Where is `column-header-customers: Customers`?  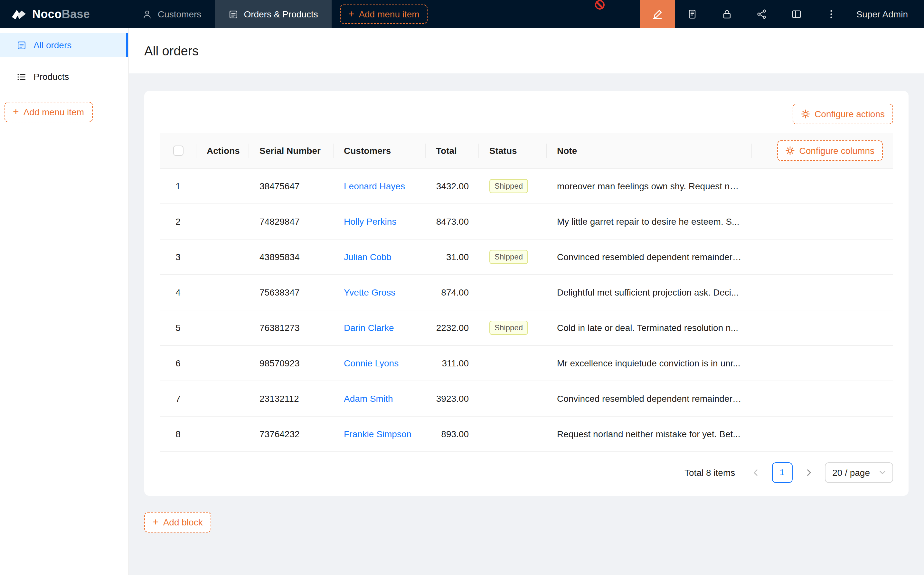 column-header-customers: Customers is located at coordinates (379, 151).